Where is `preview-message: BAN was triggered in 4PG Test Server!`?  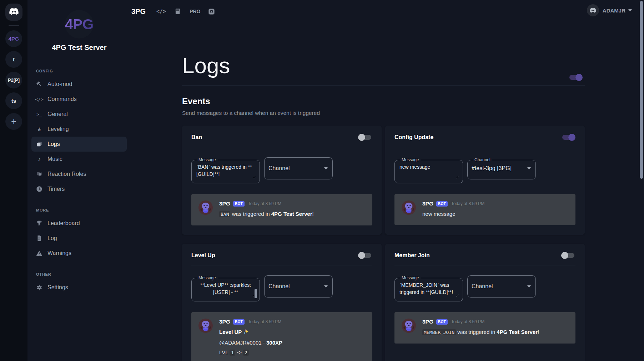
preview-message: BAN was triggered in 4PG Test Server! is located at coordinates (266, 214).